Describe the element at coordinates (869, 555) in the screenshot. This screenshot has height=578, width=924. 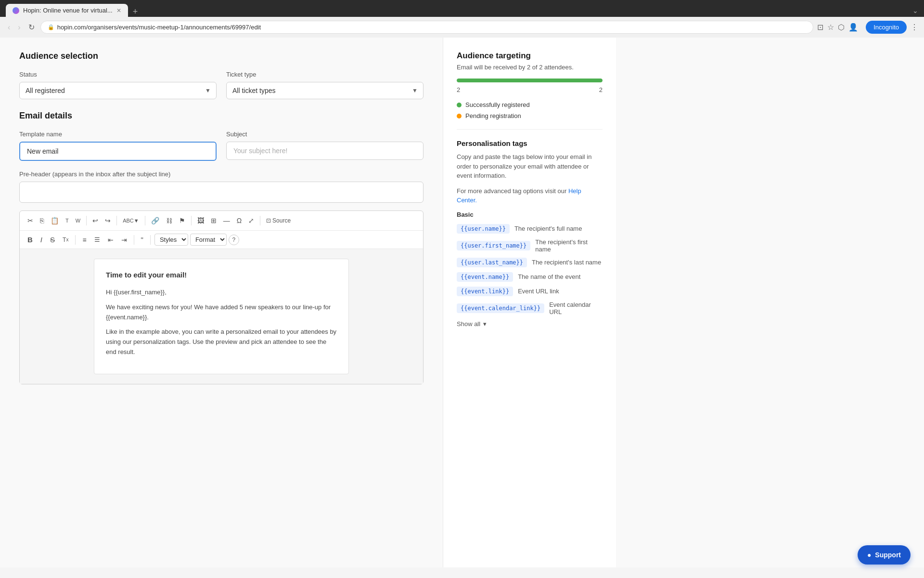
I see `support-icon: ●` at that location.